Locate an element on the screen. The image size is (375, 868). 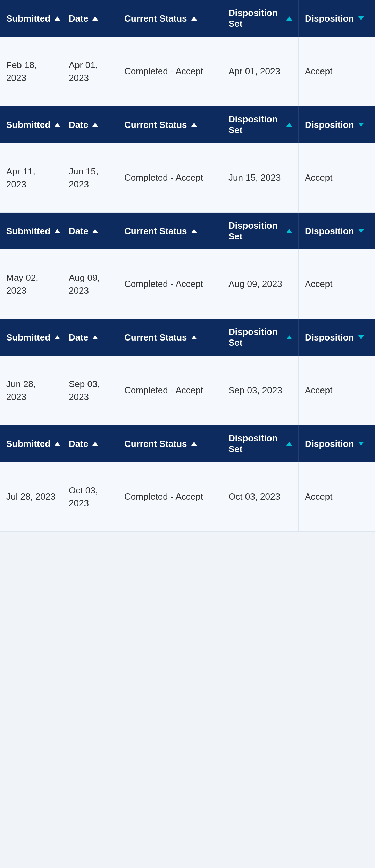
date-cell: Oct 03, 2023 is located at coordinates (90, 497).